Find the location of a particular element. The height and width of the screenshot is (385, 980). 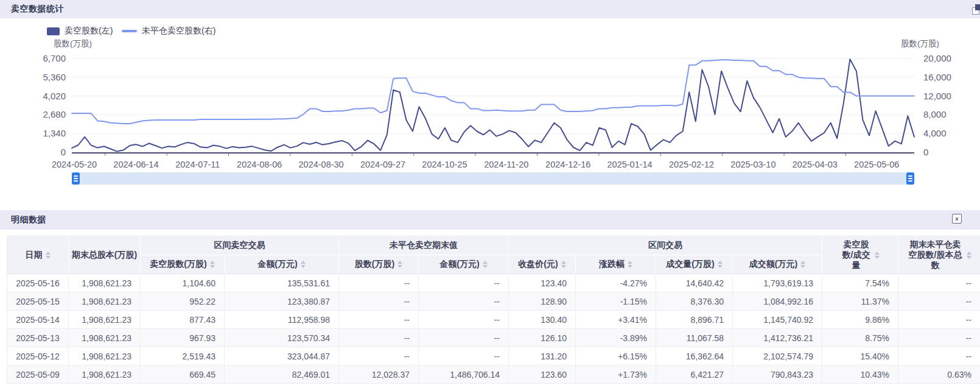

cell-short_shares: 952.22 is located at coordinates (183, 302).